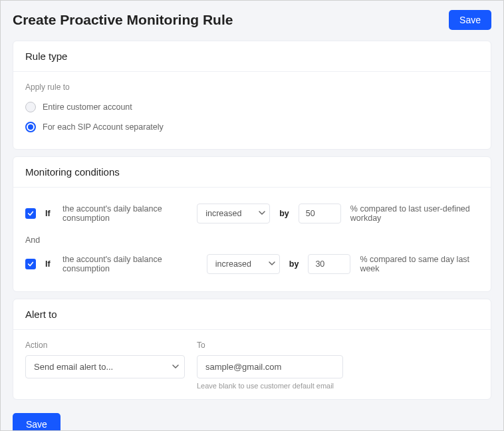 This screenshot has width=504, height=431. I want to click on radio-label: Entire customer account, so click(88, 107).